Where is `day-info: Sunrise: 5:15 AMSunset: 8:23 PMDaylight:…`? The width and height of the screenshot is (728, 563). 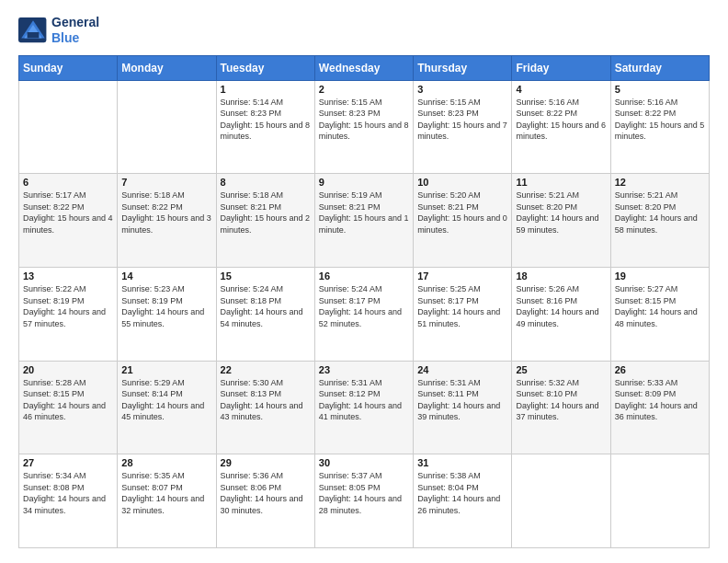 day-info: Sunrise: 5:15 AMSunset: 8:23 PMDaylight:… is located at coordinates (462, 120).